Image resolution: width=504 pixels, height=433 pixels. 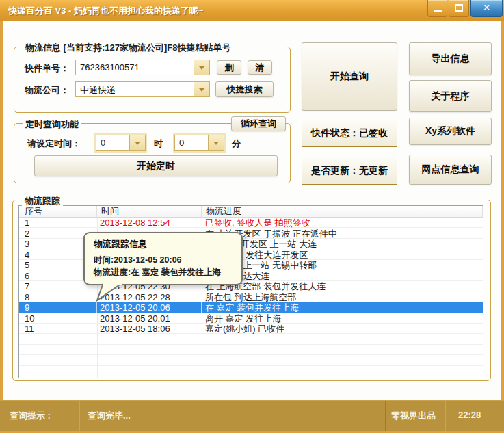 What do you see at coordinates (216, 143) in the screenshot?
I see `minute-dropdown-button` at bounding box center [216, 143].